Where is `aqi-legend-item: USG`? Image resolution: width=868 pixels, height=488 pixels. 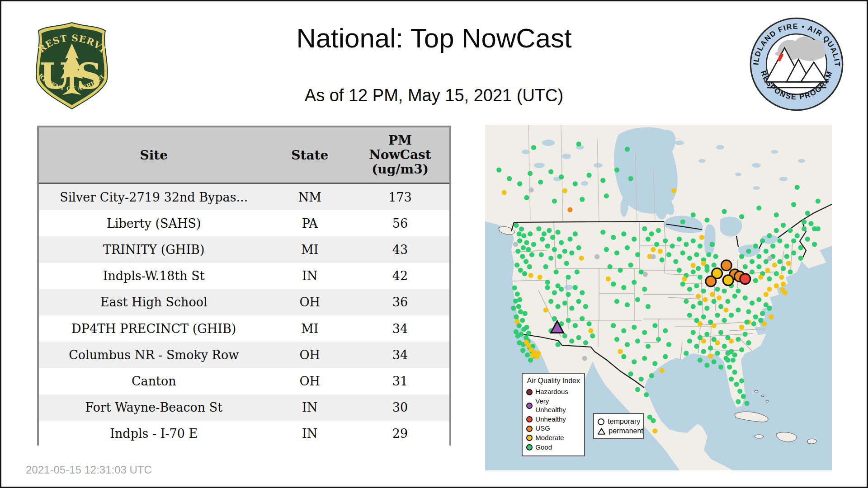
aqi-legend-item: USG is located at coordinates (553, 428).